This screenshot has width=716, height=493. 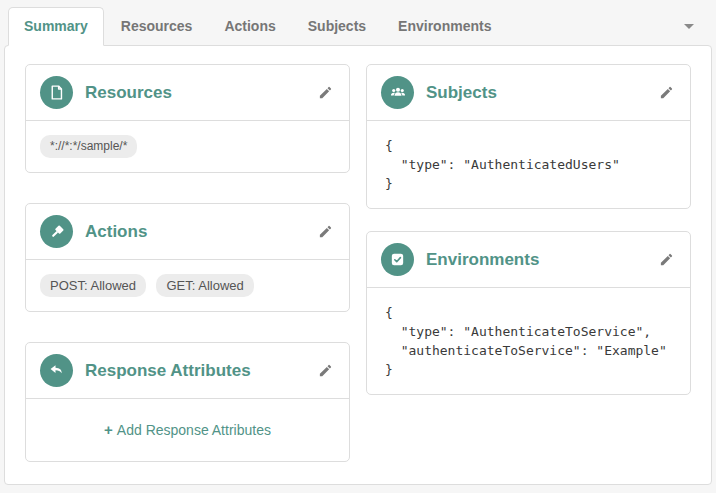 What do you see at coordinates (93, 286) in the screenshot?
I see `action-badge-post: POST: Allowed` at bounding box center [93, 286].